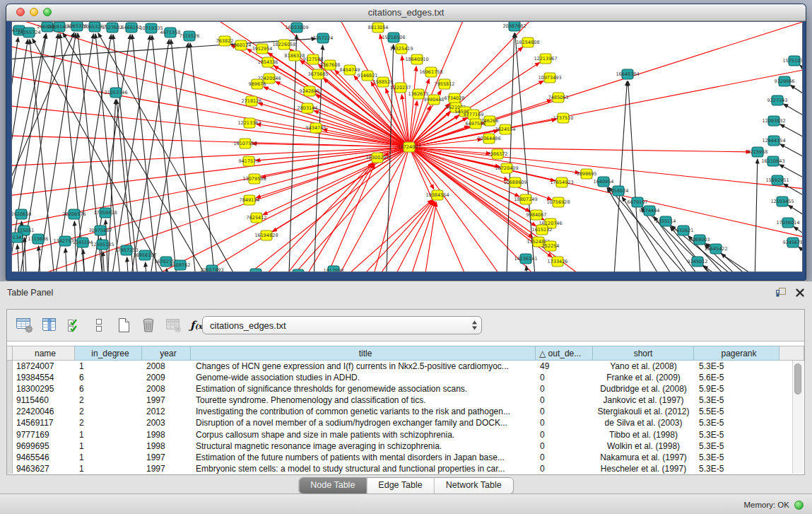 Image resolution: width=812 pixels, height=514 pixels. What do you see at coordinates (561, 182) in the screenshot?
I see `graph-node: 17654923` at bounding box center [561, 182].